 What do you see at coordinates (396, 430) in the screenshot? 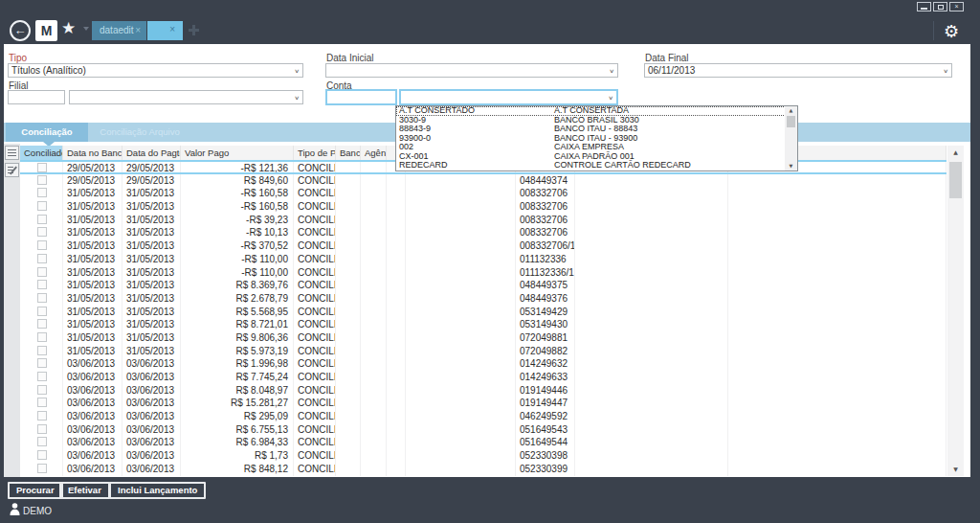
I see `cell-col8` at bounding box center [396, 430].